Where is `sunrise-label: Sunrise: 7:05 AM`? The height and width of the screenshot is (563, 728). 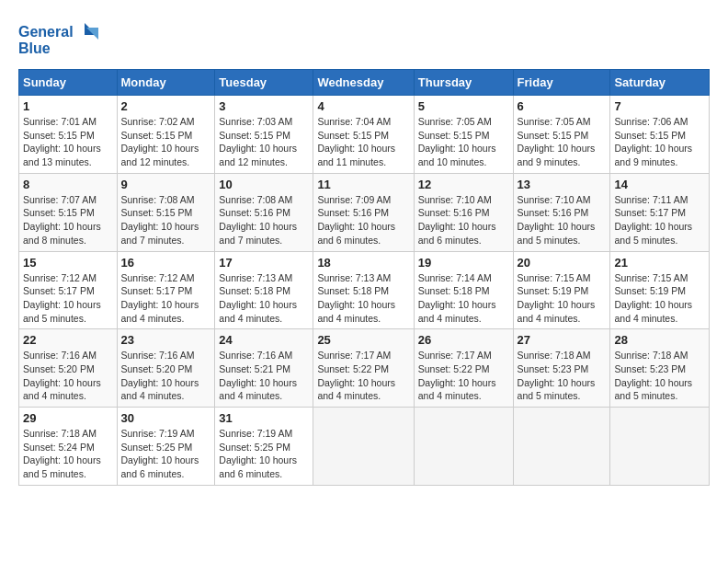
sunrise-label: Sunrise: 7:05 AM is located at coordinates (455, 121).